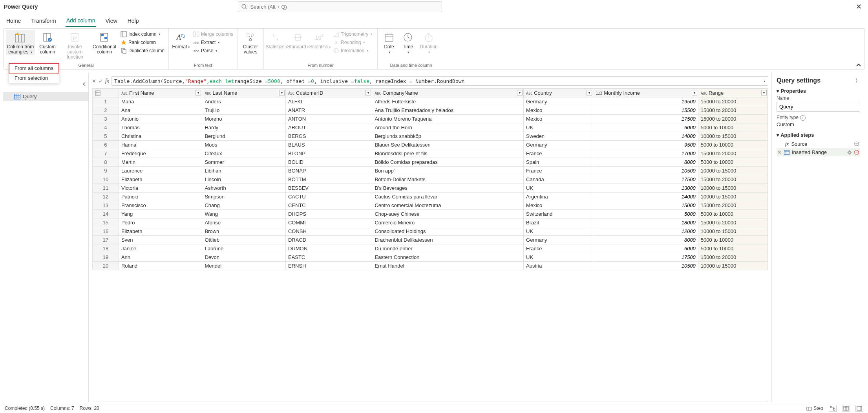 The height and width of the screenshot is (413, 868). Describe the element at coordinates (859, 7) in the screenshot. I see `close-button: ✕` at that location.